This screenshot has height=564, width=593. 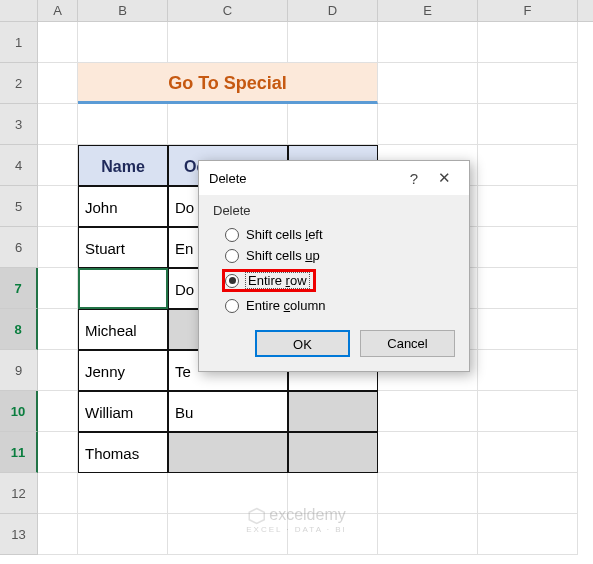 I want to click on col-header-f: F, so click(x=528, y=10).